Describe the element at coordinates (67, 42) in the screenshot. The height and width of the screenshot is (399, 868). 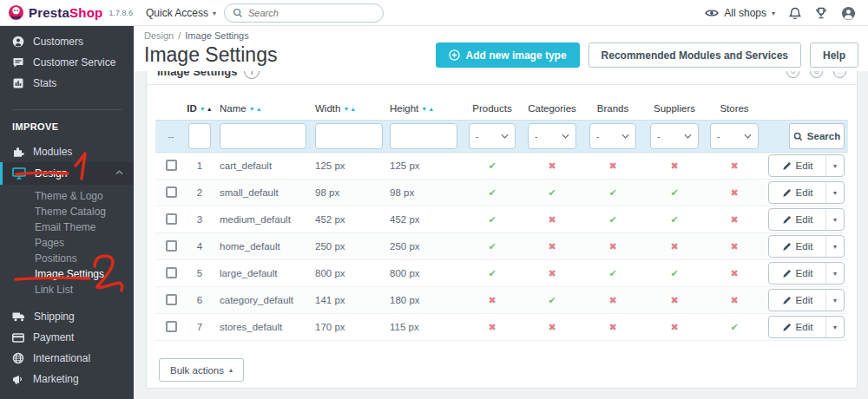
I see `sidebar-item-customers: Customers` at that location.